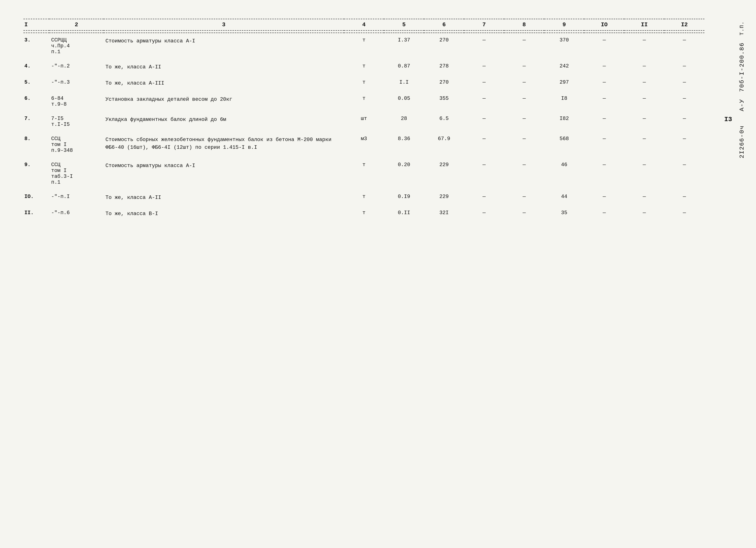  Describe the element at coordinates (36, 198) in the screenshot. I see `cell-7-0: IO.` at that location.